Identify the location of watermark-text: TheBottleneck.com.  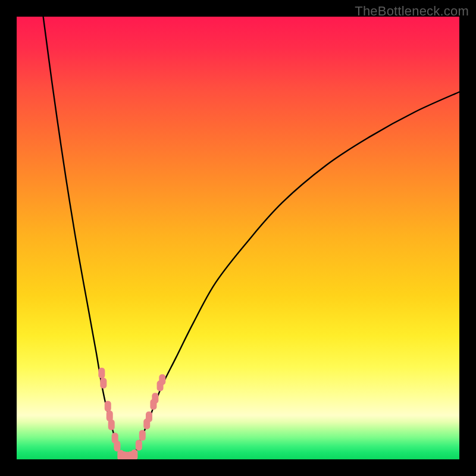
(412, 11).